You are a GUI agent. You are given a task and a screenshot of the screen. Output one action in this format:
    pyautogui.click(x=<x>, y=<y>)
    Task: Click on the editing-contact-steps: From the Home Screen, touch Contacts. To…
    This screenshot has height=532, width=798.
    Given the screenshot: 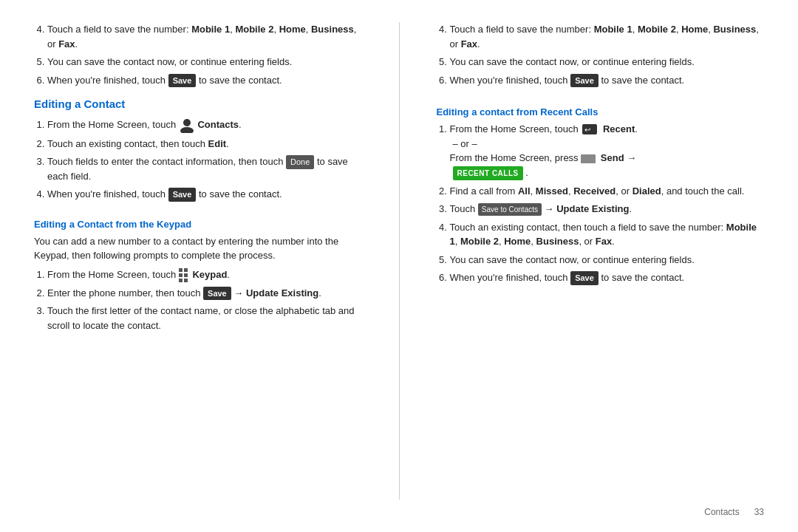 What is the action you would take?
    pyautogui.click(x=198, y=161)
    